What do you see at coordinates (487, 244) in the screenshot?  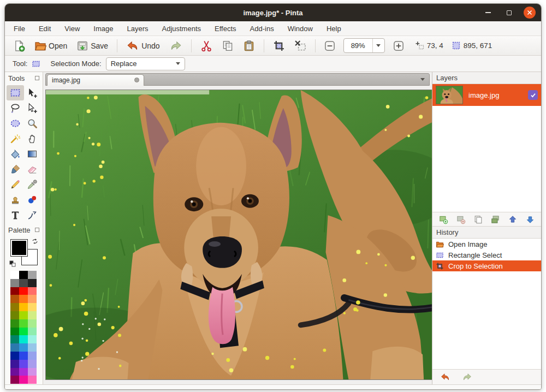 I see `history-item-open-image: Open Image` at bounding box center [487, 244].